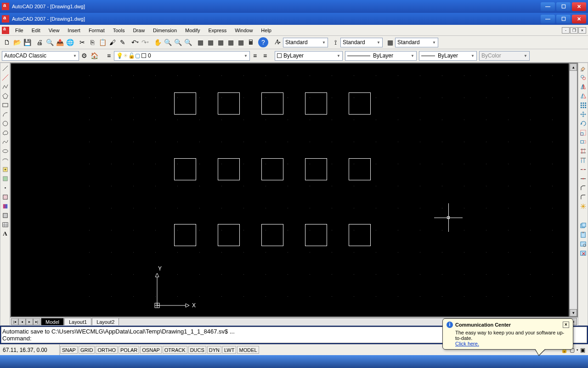 This screenshot has height=368, width=588. I want to click on tab-layout2: Layout2, so click(106, 322).